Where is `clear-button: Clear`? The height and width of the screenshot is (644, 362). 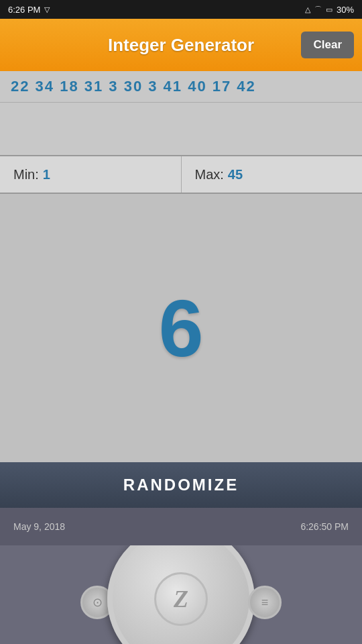
clear-button: Clear is located at coordinates (327, 45).